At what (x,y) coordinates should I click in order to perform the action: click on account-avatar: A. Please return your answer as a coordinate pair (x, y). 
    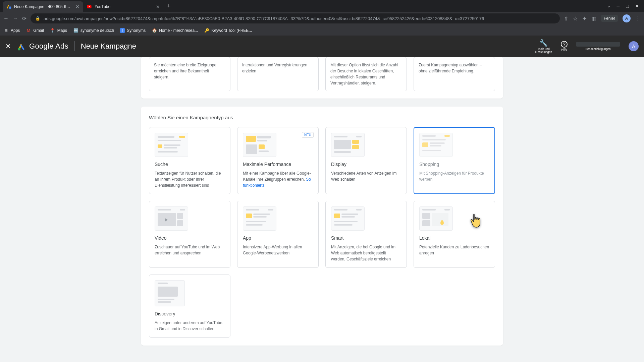
    Looking at the image, I should click on (634, 46).